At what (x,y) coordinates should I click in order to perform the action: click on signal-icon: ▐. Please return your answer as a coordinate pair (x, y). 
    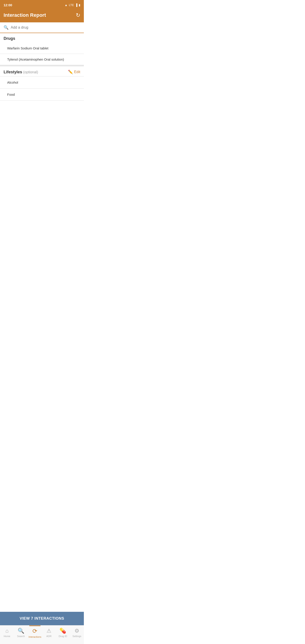
    Looking at the image, I should click on (76, 5).